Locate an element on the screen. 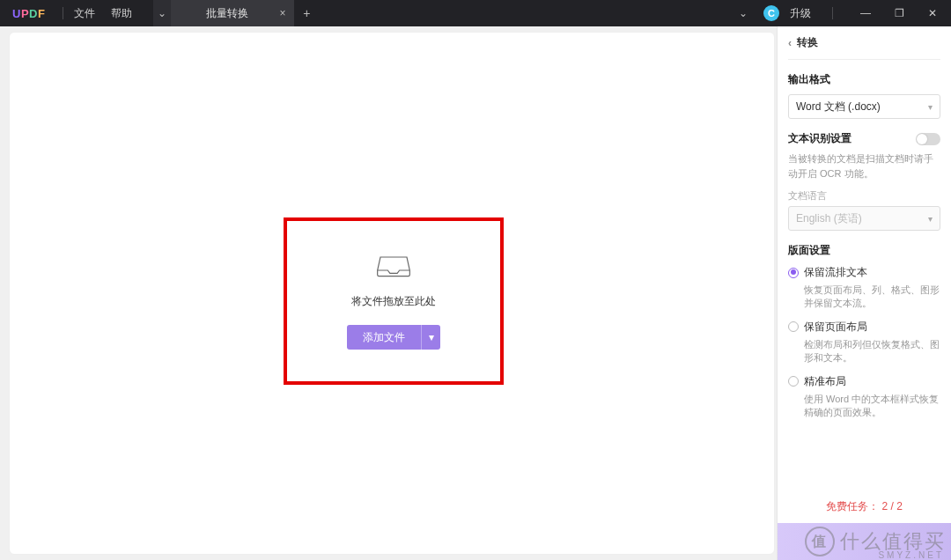  tab-close-icon: × is located at coordinates (282, 13).